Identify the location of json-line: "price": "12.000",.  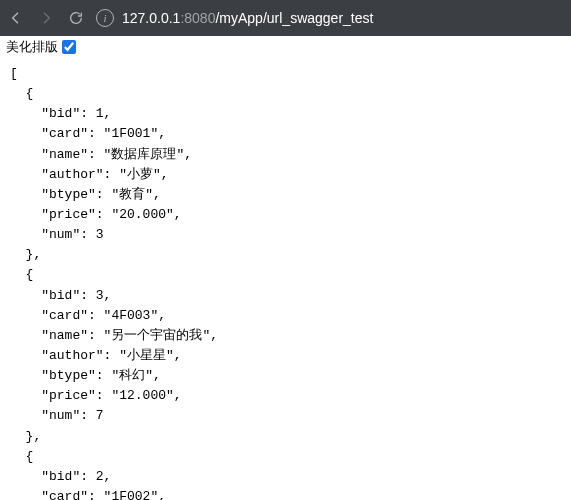
(286, 396).